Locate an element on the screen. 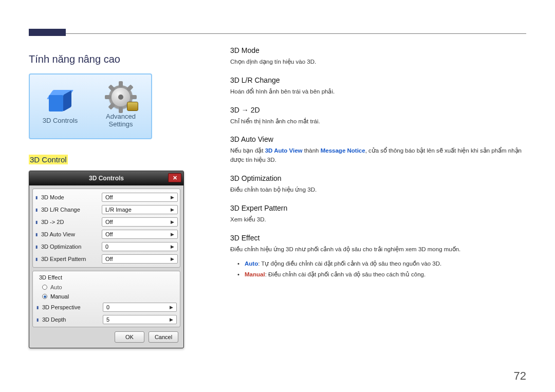  row-label: 3D Depth is located at coordinates (71, 320).